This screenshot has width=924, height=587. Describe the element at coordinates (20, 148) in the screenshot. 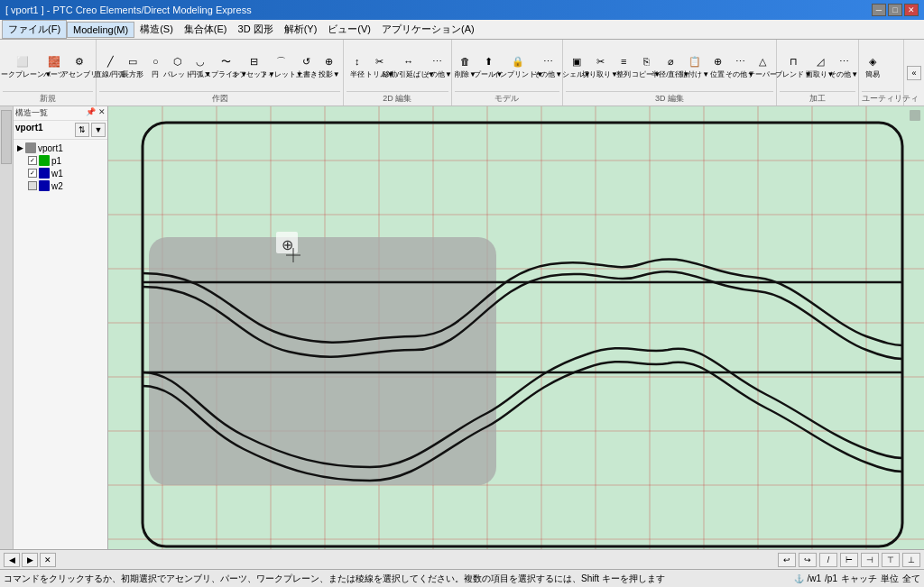

I see `tree-expand-vport1: ▶` at that location.